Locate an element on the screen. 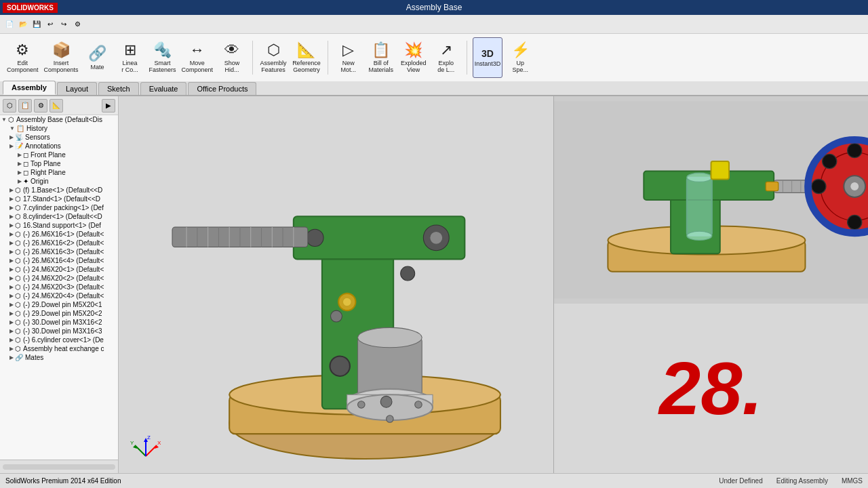  tree-item-m6x20-2: ▶⬡(-) 24.M6X20<2> (Default< is located at coordinates (59, 278).